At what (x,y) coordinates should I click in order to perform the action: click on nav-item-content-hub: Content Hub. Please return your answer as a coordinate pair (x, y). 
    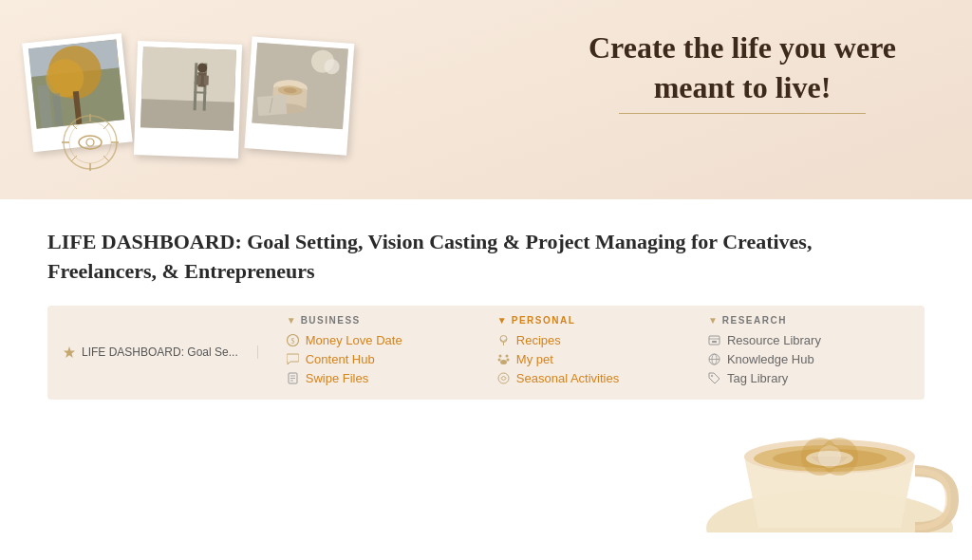
    Looking at the image, I should click on (383, 359).